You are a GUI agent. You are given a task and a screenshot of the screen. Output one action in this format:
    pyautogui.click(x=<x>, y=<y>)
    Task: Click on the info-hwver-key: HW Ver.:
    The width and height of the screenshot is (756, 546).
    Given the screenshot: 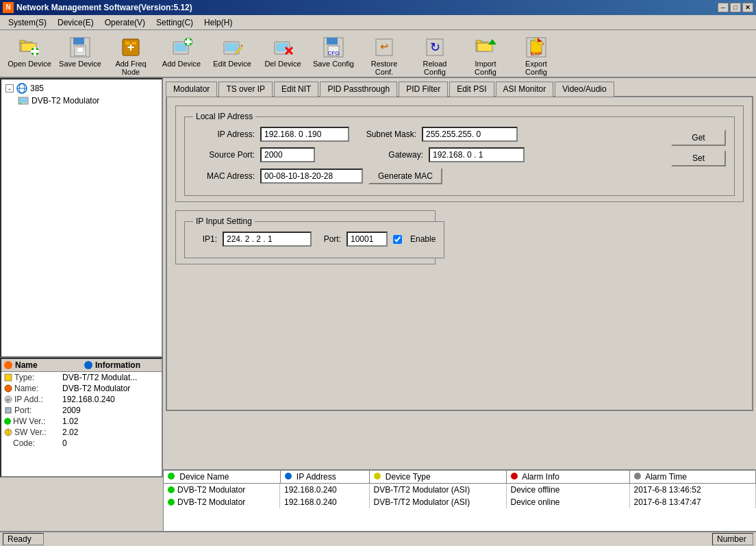 What is the action you would take?
    pyautogui.click(x=33, y=421)
    